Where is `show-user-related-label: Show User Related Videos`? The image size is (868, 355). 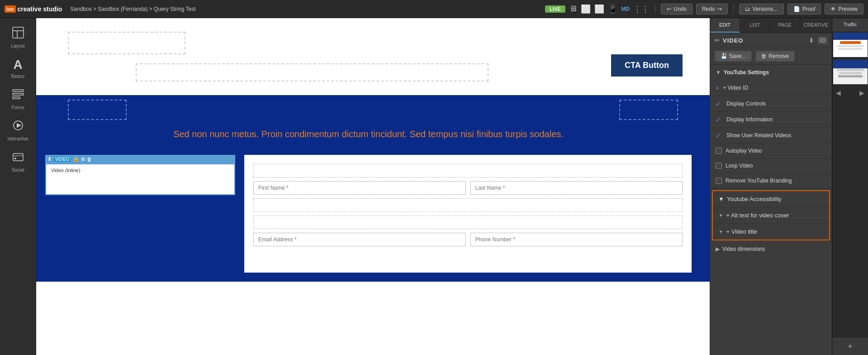
show-user-related-label: Show User Related Videos is located at coordinates (759, 135).